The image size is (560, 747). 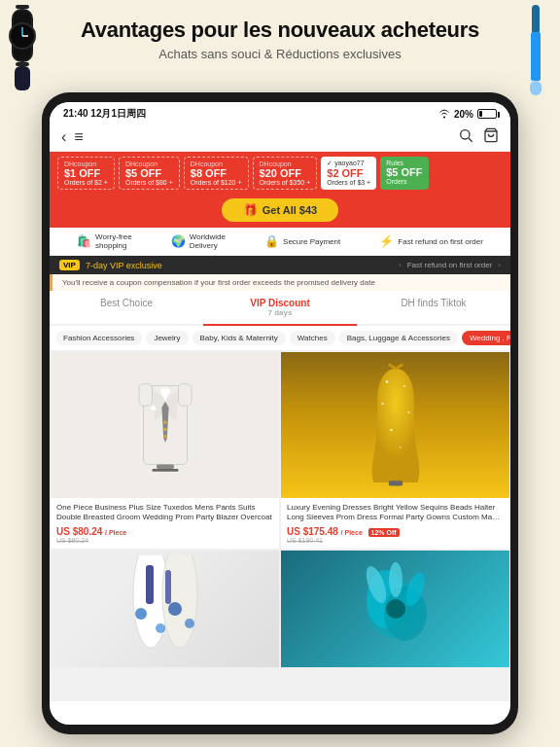 I want to click on tab-vip-discount-label: VIP Discount, so click(x=280, y=303).